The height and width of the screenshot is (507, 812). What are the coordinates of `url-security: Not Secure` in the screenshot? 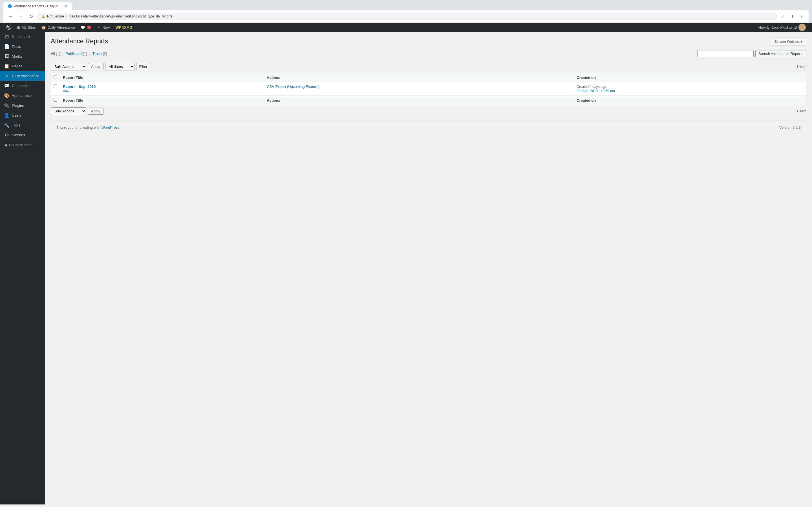 It's located at (56, 16).